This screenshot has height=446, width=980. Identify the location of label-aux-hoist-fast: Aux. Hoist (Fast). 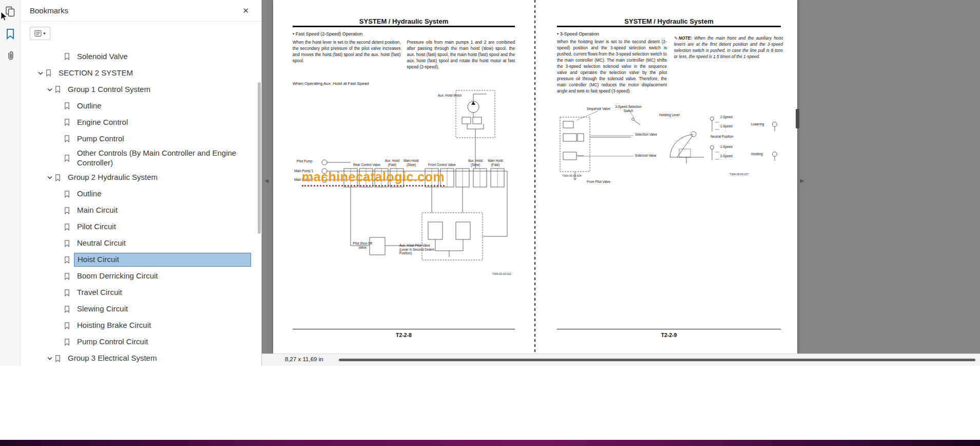
(392, 162).